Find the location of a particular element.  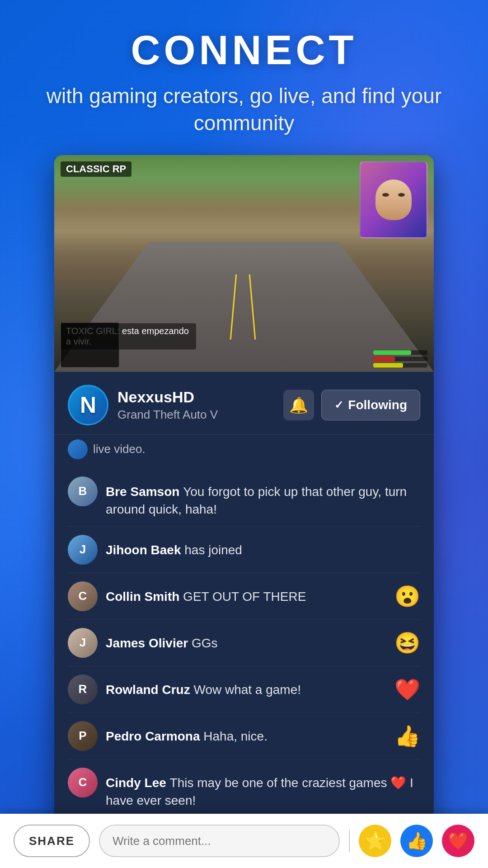

reaction-emoji: 😮 is located at coordinates (408, 596).